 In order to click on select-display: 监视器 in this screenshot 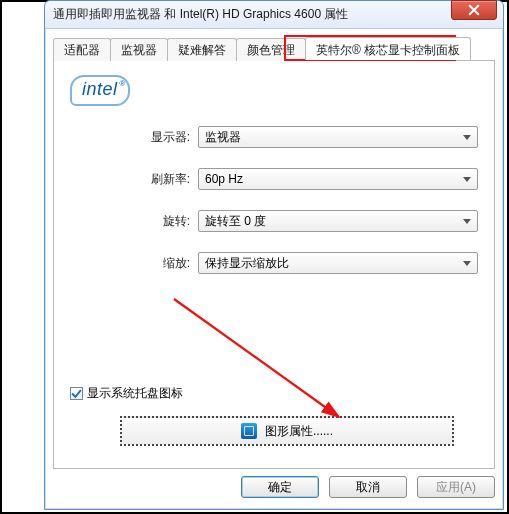, I will do `click(338, 137)`.